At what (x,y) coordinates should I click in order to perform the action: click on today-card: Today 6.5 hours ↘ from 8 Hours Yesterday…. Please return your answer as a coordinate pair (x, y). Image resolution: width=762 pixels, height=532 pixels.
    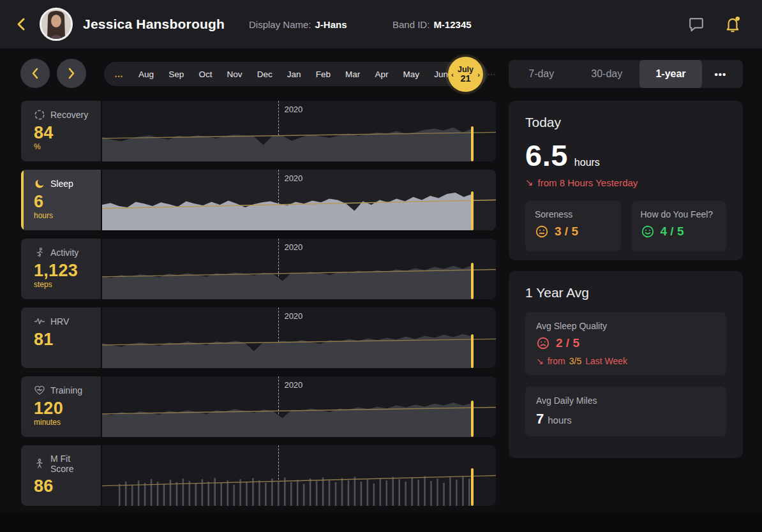
    Looking at the image, I should click on (625, 181).